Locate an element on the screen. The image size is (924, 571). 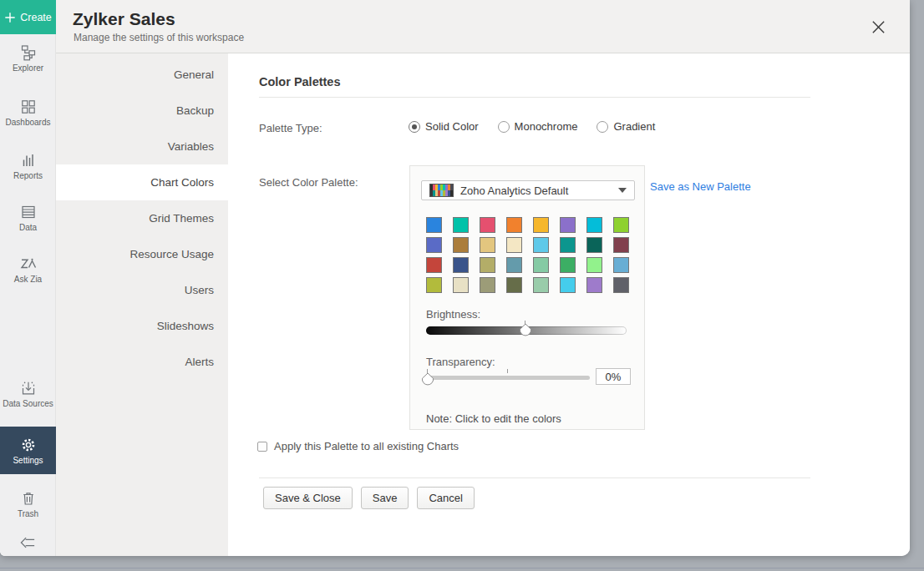
color-swatch-r1-c7 is located at coordinates (595, 225).